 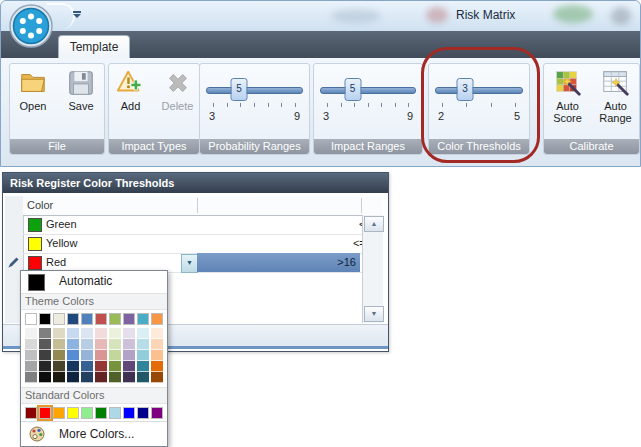 I want to click on tab-template: Template, so click(x=94, y=47).